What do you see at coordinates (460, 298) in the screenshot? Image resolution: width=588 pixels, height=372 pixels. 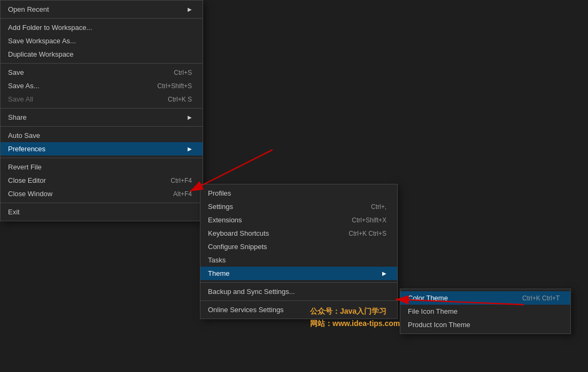 I see `menu-item-label: Color Theme` at bounding box center [460, 298].